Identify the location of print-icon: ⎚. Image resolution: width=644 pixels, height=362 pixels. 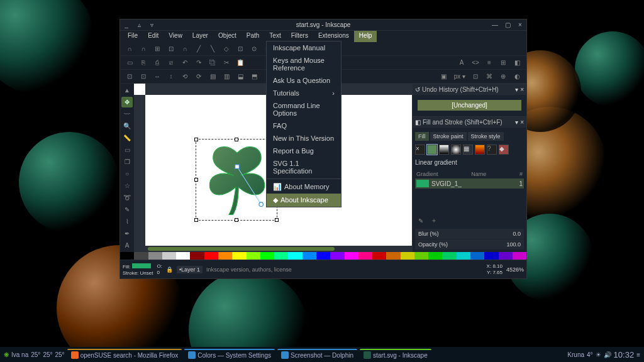
(171, 63).